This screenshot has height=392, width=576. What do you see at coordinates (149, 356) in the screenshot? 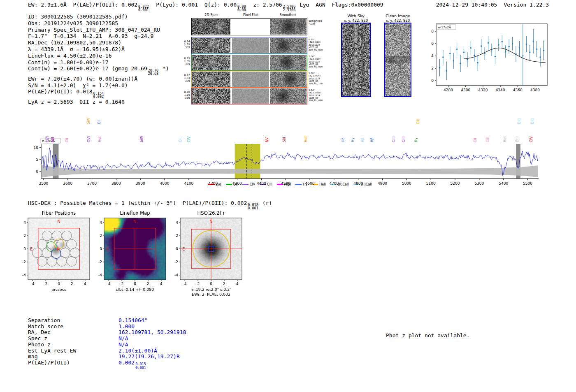
I see `match-value: 19.27(19.26,19.27)R` at bounding box center [149, 356].